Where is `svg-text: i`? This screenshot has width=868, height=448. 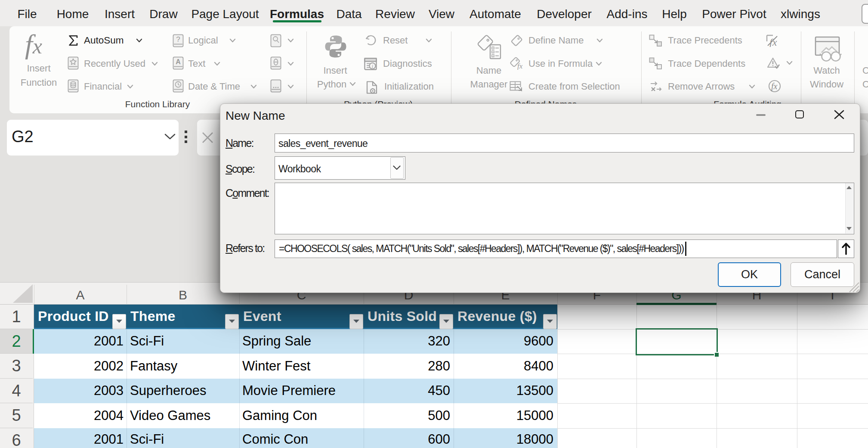
svg-text: i is located at coordinates (373, 66).